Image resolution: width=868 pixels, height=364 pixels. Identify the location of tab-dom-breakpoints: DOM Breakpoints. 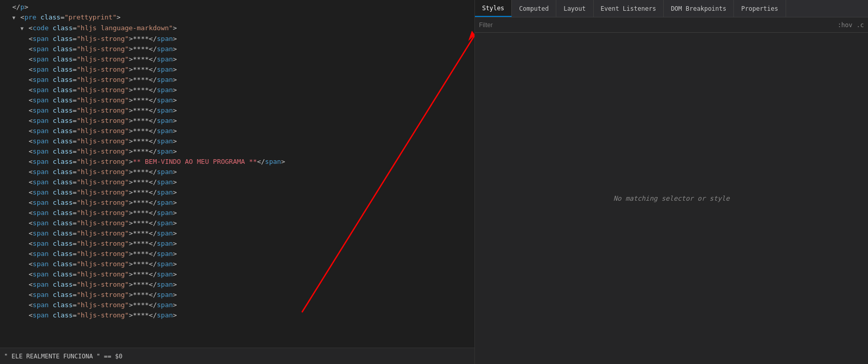
(699, 8).